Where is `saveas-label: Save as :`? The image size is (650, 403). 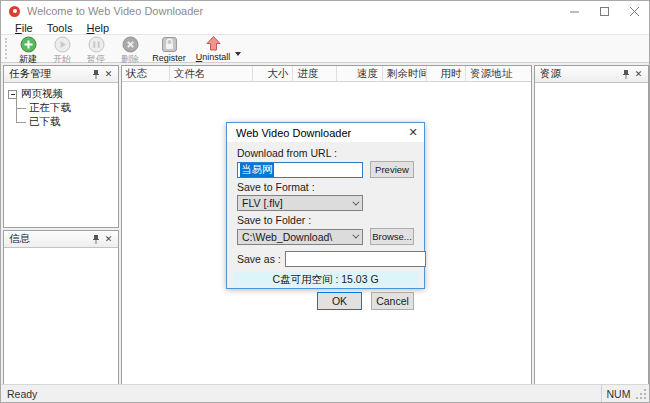
saveas-label: Save as : is located at coordinates (261, 259).